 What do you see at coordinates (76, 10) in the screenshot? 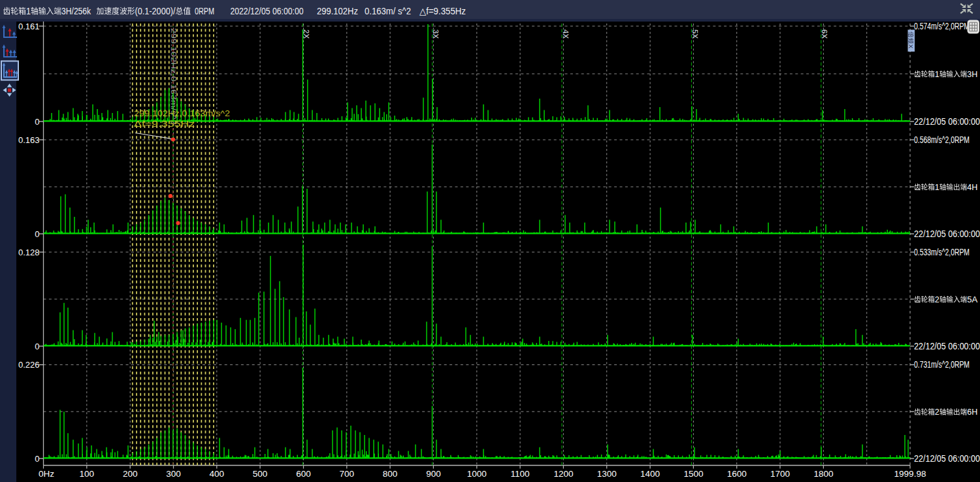
I see `svg-text: 3H/256k` at bounding box center [76, 10].